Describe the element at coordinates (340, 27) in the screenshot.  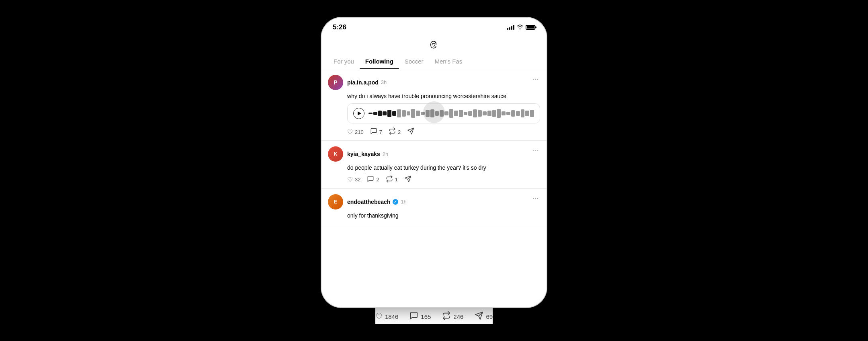
I see `status-time: 5:26` at that location.